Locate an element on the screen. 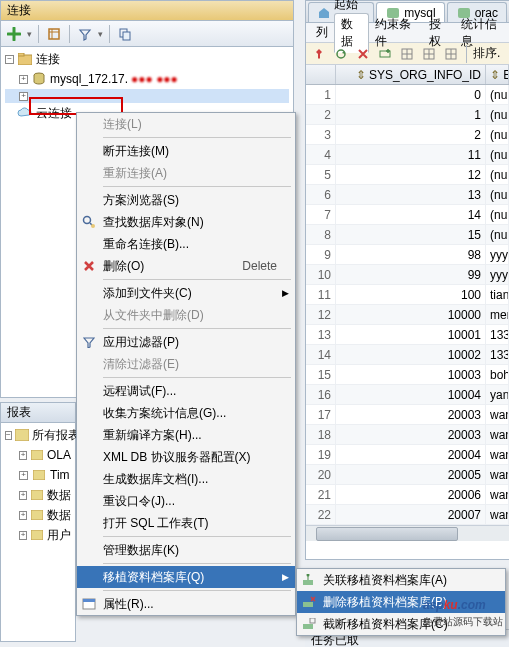 Image resolution: width=509 pixels, height=647 pixels. table-row: 1210000mengwei is located at coordinates (408, 315).